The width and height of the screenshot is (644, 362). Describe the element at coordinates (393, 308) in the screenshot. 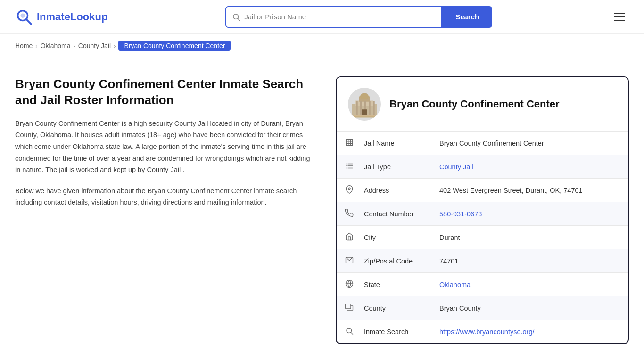

I see `row-label: County` at that location.